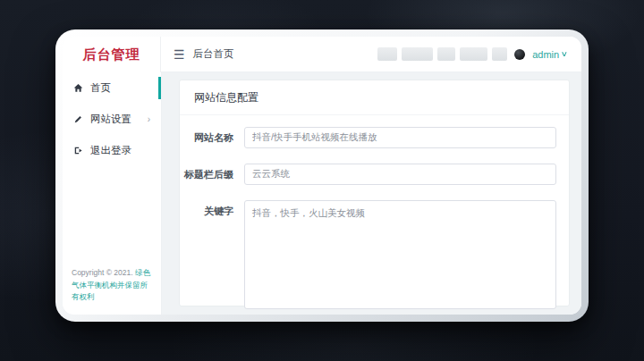  What do you see at coordinates (564, 54) in the screenshot?
I see `chevron-down-icon: ∨` at bounding box center [564, 54].